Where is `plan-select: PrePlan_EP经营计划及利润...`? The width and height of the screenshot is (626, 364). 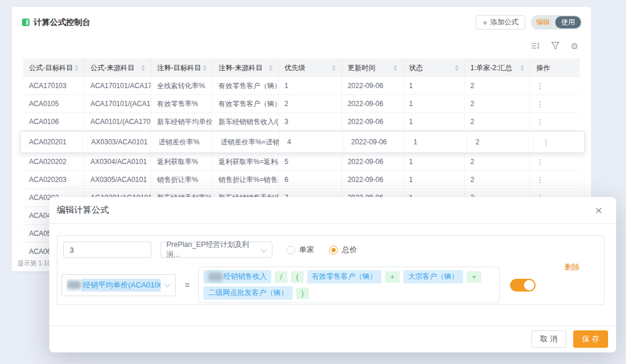 plan-select: PrePlan_EP经营计划及利润... is located at coordinates (217, 250).